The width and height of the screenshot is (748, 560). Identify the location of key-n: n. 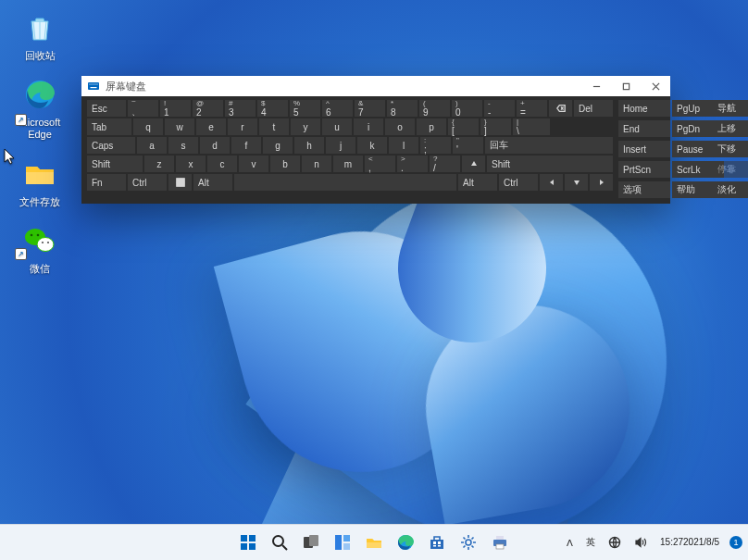
(317, 164).